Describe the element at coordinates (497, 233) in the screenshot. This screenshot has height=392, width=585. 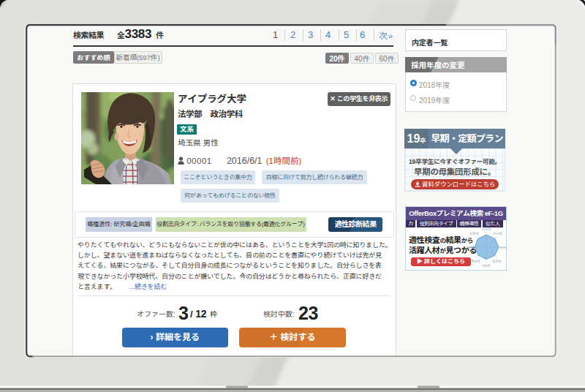
I see `svg-text: 外向性` at that location.